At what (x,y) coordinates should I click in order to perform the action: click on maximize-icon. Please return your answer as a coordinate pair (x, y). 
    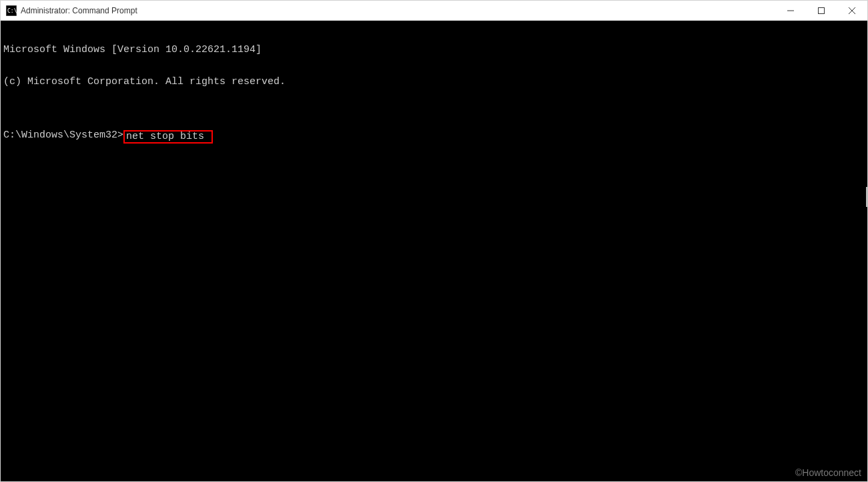
    Looking at the image, I should click on (821, 11).